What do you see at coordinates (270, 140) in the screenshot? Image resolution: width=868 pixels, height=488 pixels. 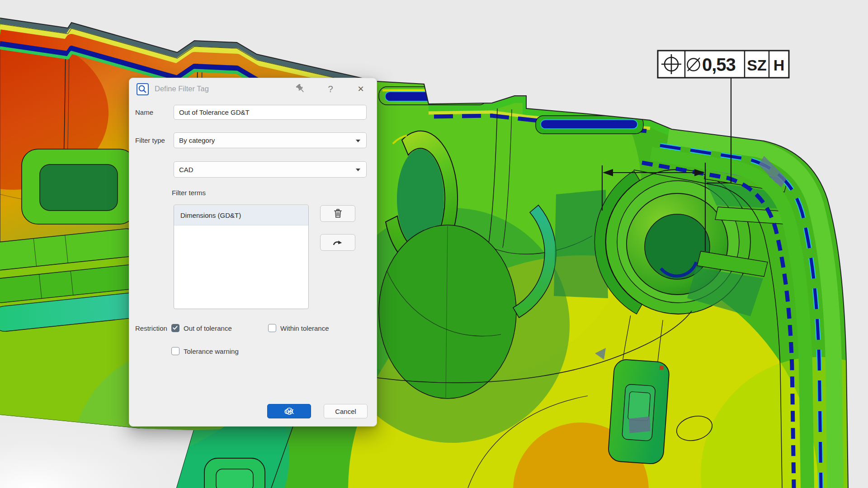 I see `filter-type-dropdown: By category` at bounding box center [270, 140].